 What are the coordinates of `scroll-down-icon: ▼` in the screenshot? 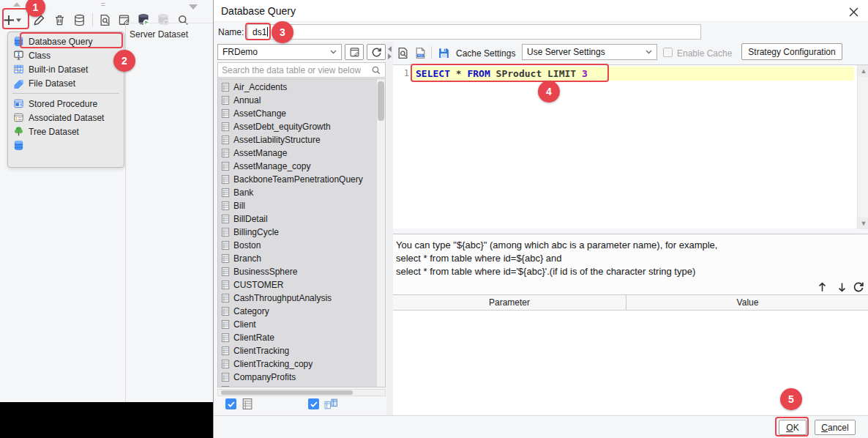 It's located at (863, 223).